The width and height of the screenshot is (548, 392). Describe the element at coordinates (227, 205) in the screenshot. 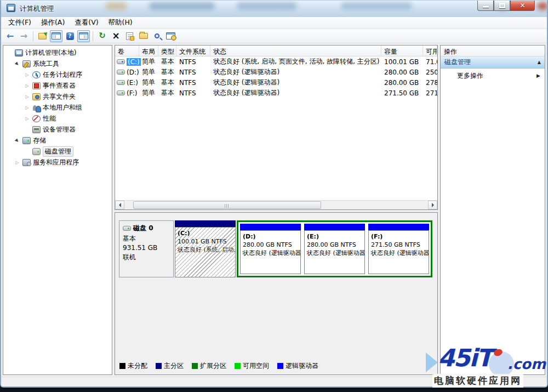

I see `scrollbar-thumb` at that location.